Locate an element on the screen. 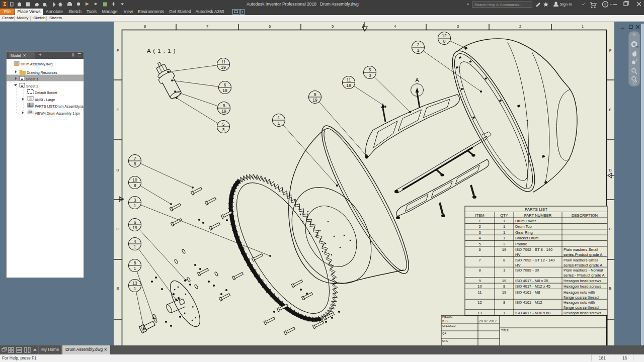  svg-text: PARTS LIST:Drum Assembly.iam is located at coordinates (59, 107).